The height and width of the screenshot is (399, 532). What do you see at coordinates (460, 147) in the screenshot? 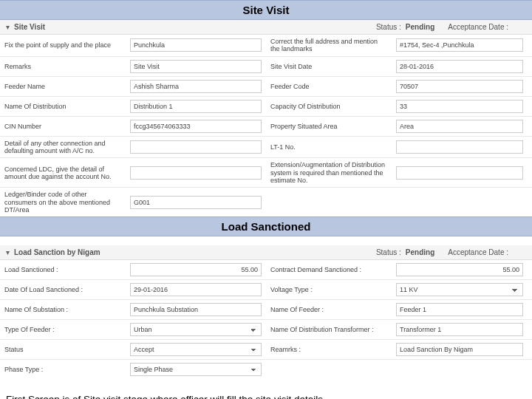
I see `lt1-input` at bounding box center [460, 147].